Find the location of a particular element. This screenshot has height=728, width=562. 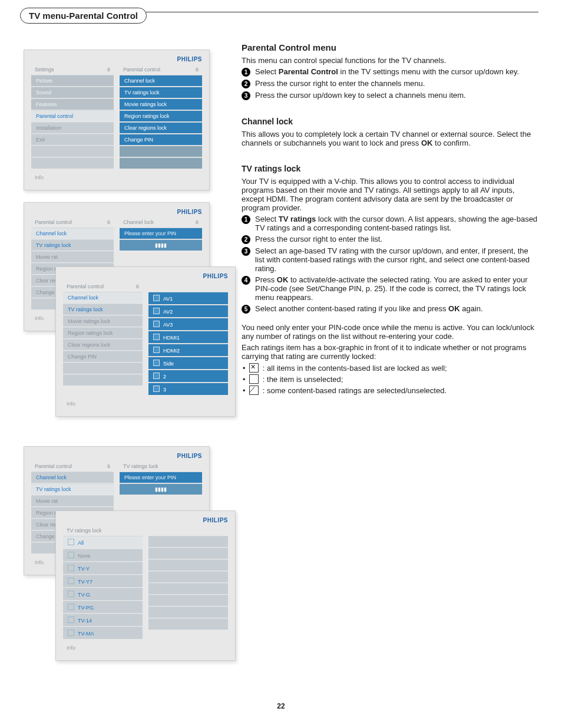

tvratings-steps: 1Select TV ratings lock with the cursor … is located at coordinates (390, 264).